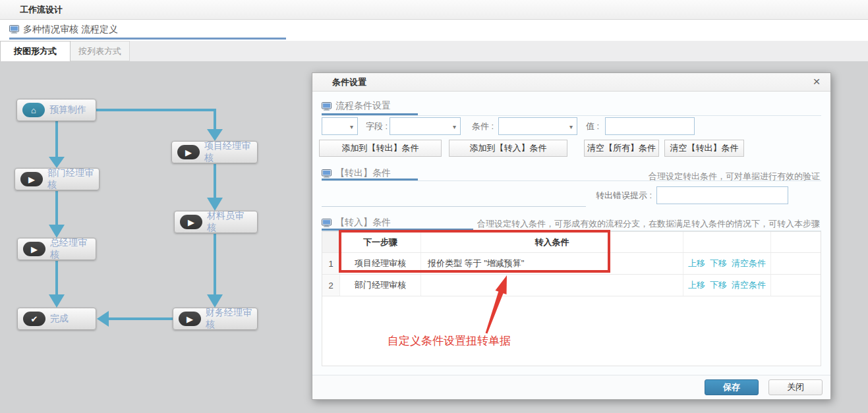 The height and width of the screenshot is (413, 868). Describe the element at coordinates (100, 51) in the screenshot. I see `tab-list-view: 按列表方式` at that location.